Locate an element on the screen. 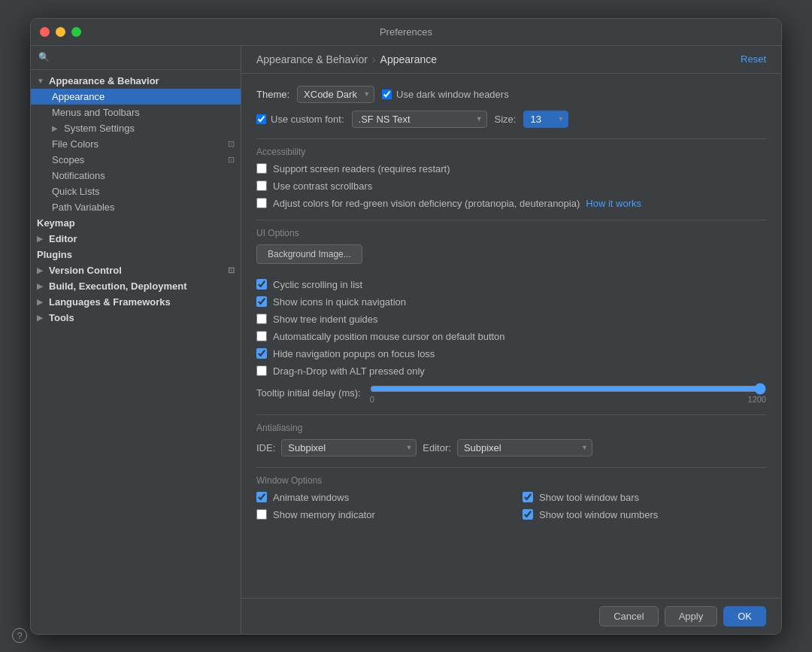 This screenshot has height=652, width=812. icons-quick-nav-checkbox is located at coordinates (262, 302).